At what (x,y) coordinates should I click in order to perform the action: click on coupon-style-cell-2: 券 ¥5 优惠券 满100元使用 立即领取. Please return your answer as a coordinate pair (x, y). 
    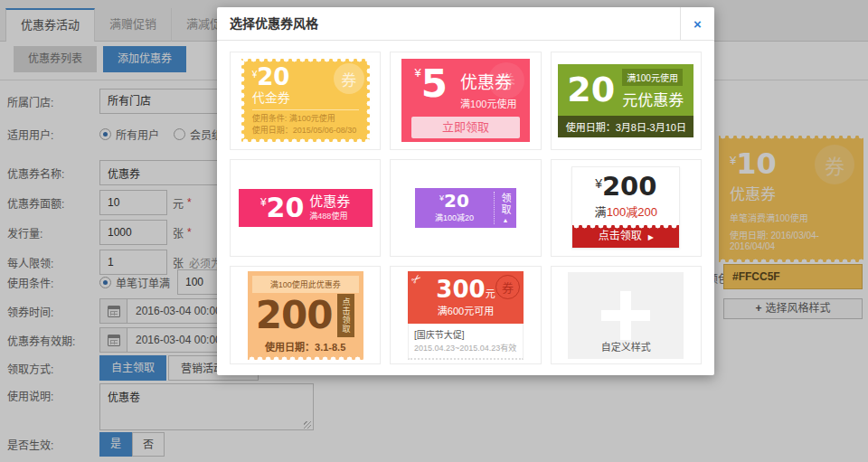
    Looking at the image, I should click on (465, 101).